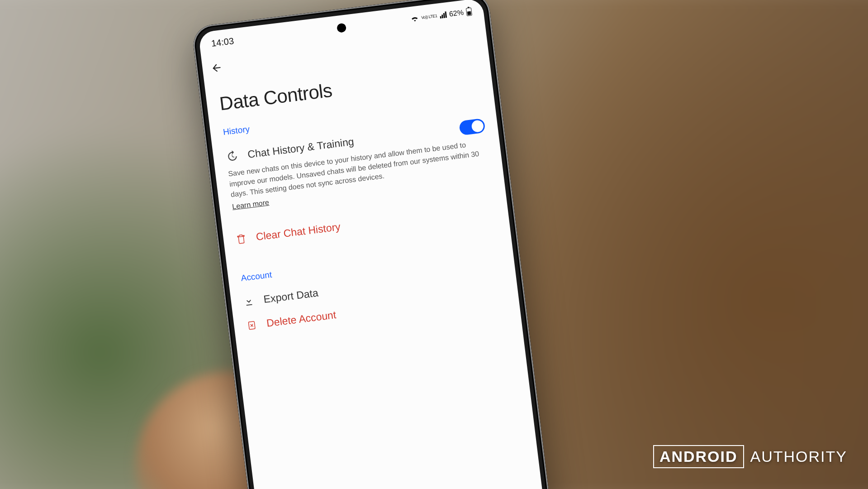 The width and height of the screenshot is (868, 489). I want to click on trash-icon, so click(242, 239).